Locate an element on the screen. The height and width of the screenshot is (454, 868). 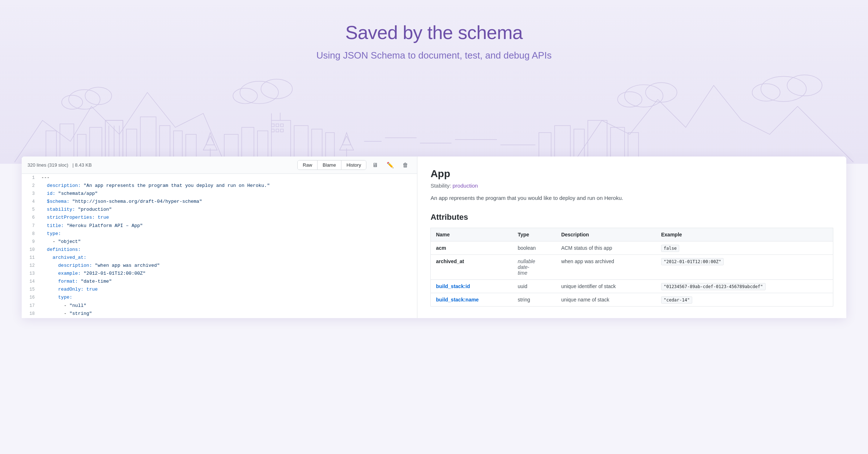
code-line: 8 type: is located at coordinates (219, 234).